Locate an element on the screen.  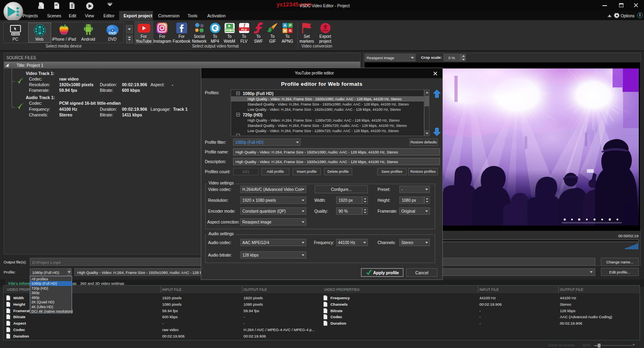
svg-text: web▶m is located at coordinates (229, 30).